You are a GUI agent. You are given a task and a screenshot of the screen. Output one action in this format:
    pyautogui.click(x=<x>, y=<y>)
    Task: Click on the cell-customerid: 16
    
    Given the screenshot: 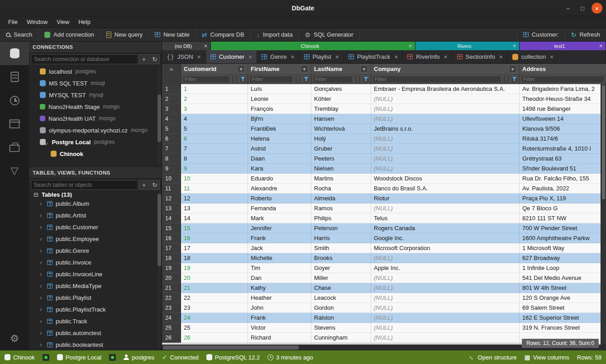 What is the action you would take?
    pyautogui.click(x=215, y=238)
    